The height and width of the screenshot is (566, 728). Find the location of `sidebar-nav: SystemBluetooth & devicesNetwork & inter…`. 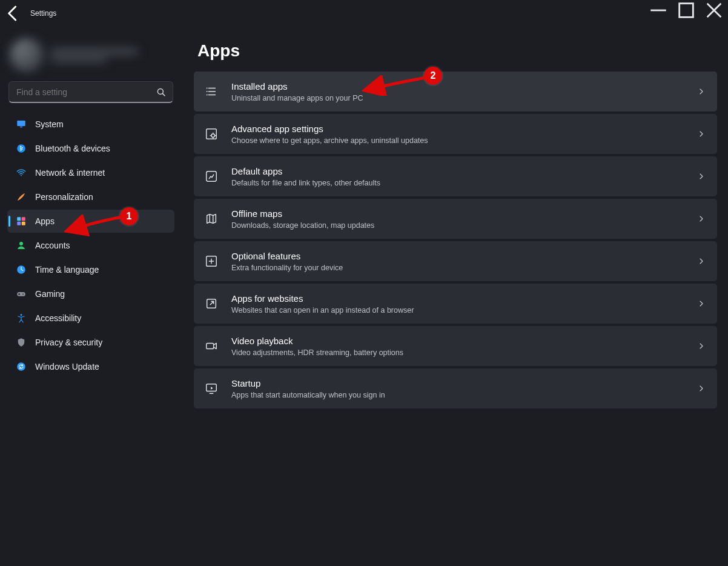

sidebar-nav: SystemBluetooth & devicesNetwork & inter… is located at coordinates (91, 245).